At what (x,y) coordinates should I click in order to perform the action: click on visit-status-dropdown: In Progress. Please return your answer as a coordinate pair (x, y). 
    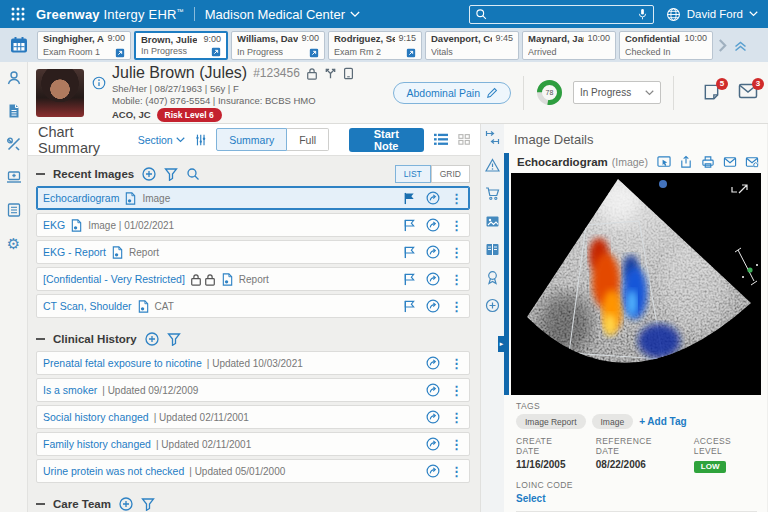
    Looking at the image, I should click on (617, 92).